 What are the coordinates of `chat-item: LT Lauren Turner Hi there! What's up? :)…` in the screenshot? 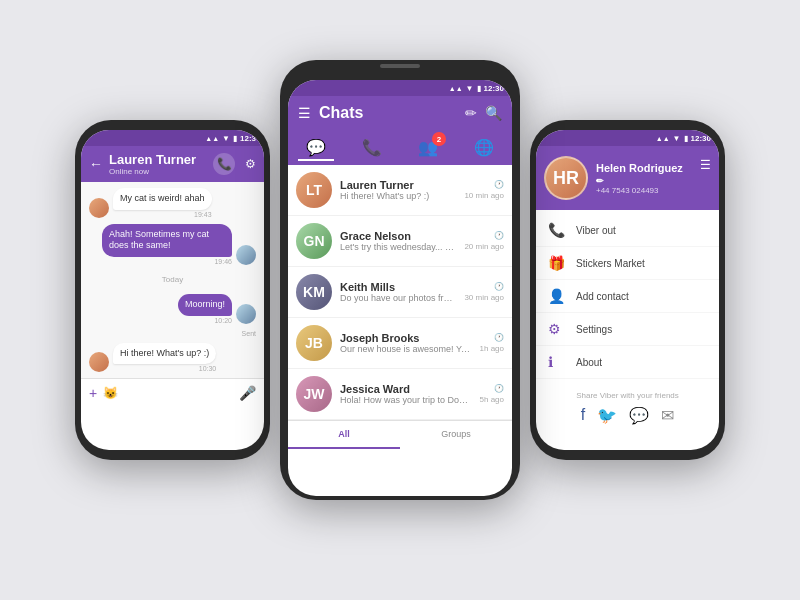 It's located at (400, 190).